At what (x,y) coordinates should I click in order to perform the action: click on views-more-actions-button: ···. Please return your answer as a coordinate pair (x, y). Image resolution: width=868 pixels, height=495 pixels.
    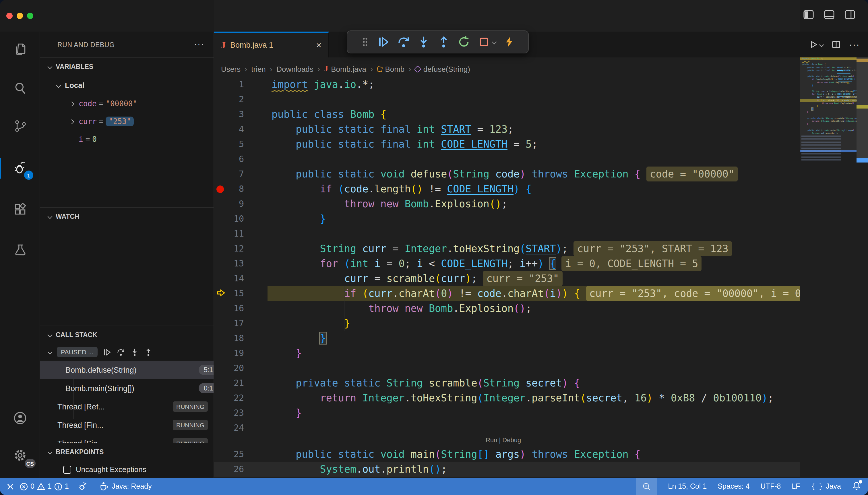
    Looking at the image, I should click on (199, 44).